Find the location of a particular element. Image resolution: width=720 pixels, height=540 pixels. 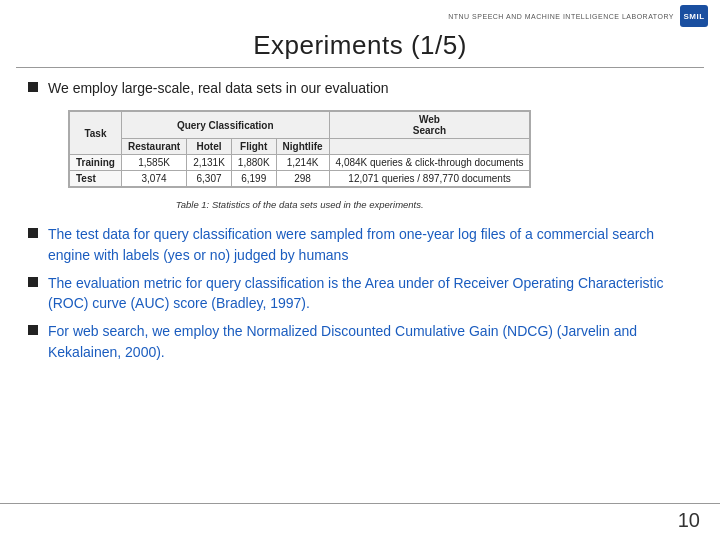

smil-logo: SMIL is located at coordinates (694, 16).